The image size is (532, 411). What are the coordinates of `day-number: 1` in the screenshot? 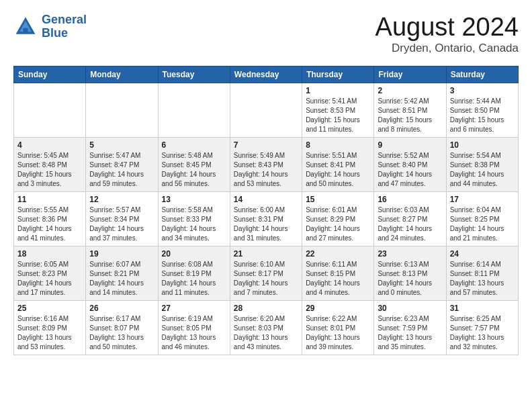 It's located at (338, 91).